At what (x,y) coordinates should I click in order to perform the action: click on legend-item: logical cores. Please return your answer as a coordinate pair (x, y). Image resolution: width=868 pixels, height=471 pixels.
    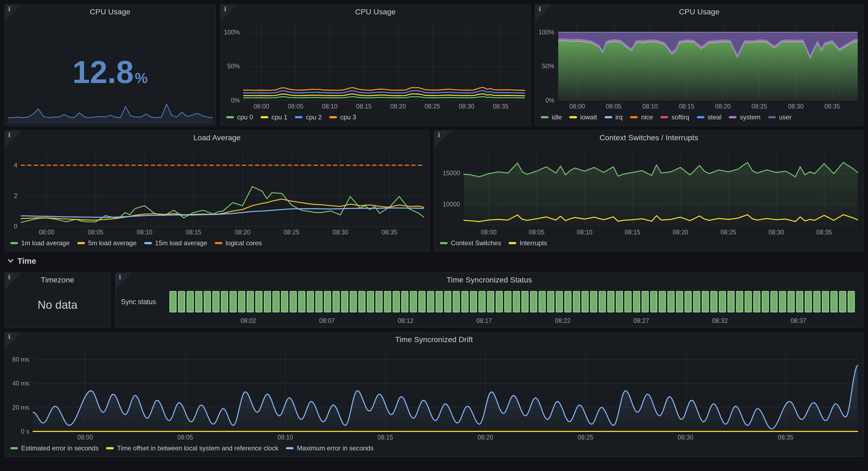
    Looking at the image, I should click on (239, 243).